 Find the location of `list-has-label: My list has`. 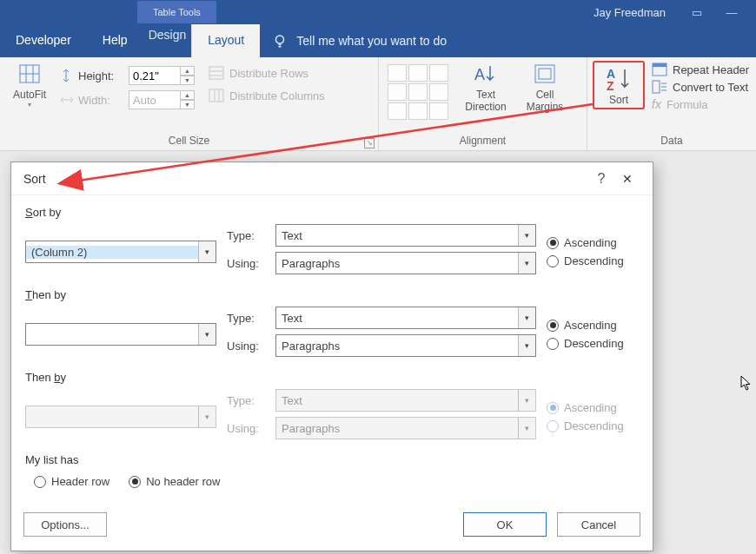

list-has-label: My list has is located at coordinates (332, 460).